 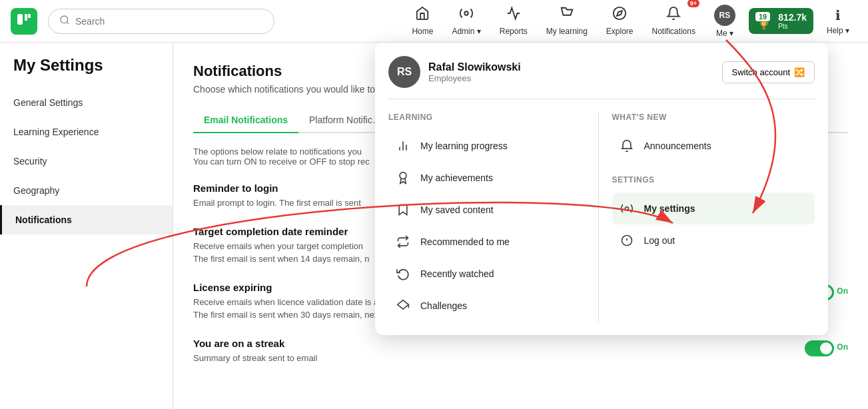 What do you see at coordinates (403, 210) in the screenshot?
I see `saved-icon` at bounding box center [403, 210].